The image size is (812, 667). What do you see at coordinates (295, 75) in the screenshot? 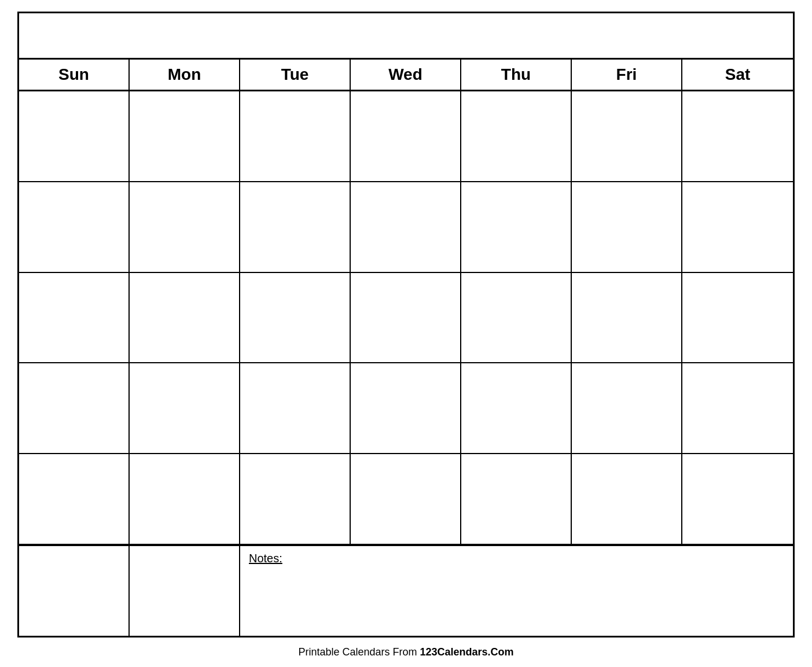
I see `header-tue: Tue` at bounding box center [295, 75].